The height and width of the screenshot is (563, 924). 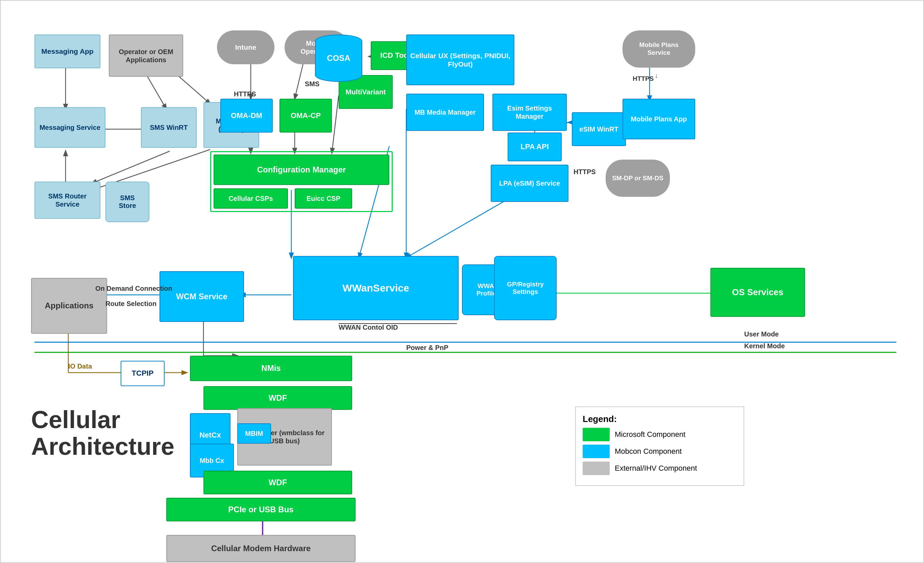 I want to click on lpa-esim-label: LPA (eSIM) Service, so click(x=530, y=183).